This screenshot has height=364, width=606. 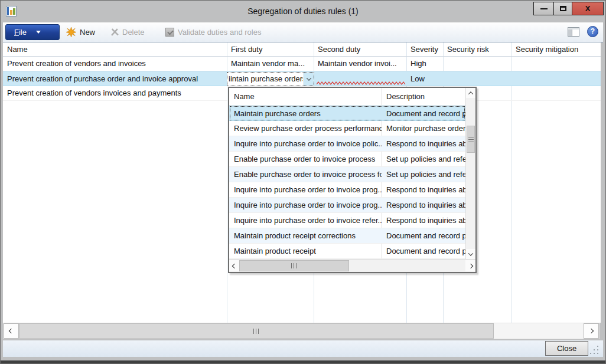 What do you see at coordinates (128, 32) in the screenshot?
I see `delete-button: Delete` at bounding box center [128, 32].